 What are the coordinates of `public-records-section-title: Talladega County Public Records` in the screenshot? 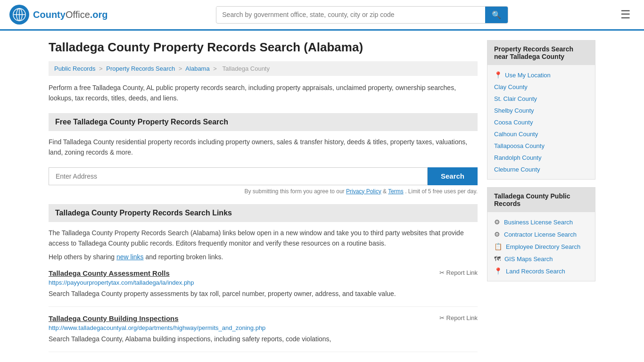 It's located at (541, 200).